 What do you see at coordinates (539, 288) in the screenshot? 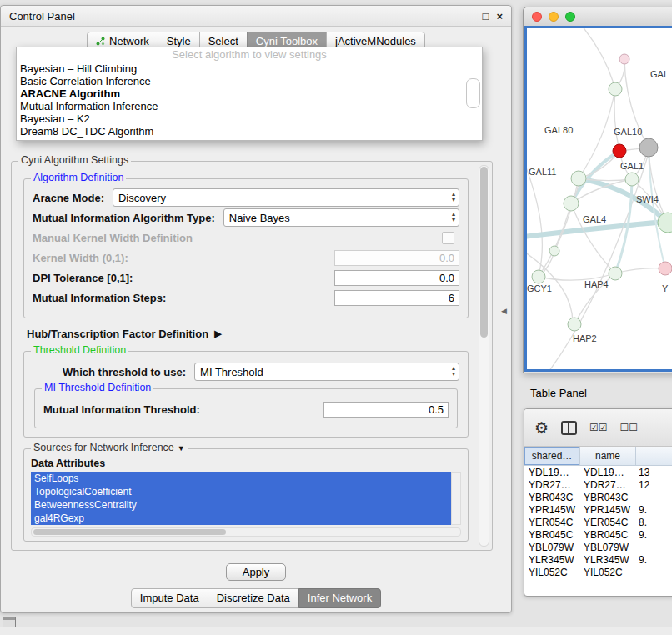
I see `node-label: GCY1` at bounding box center [539, 288].